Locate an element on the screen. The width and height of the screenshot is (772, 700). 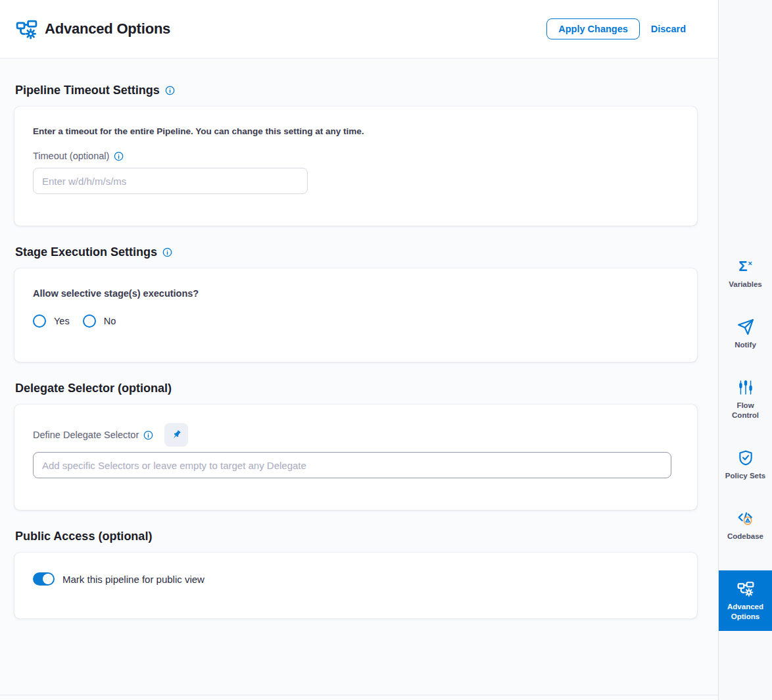
sidebar-item-label: Variables is located at coordinates (746, 284).